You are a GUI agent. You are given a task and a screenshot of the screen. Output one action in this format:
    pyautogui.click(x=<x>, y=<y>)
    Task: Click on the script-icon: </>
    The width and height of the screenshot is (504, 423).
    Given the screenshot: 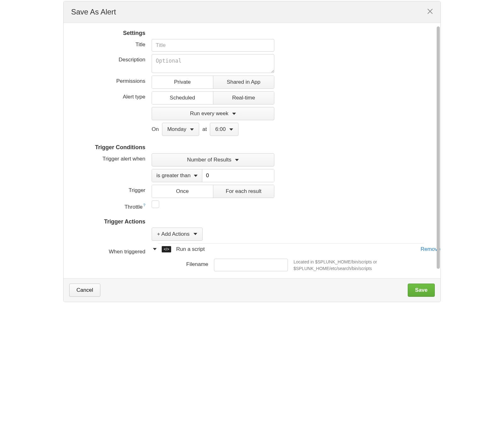 What is the action you would take?
    pyautogui.click(x=166, y=249)
    